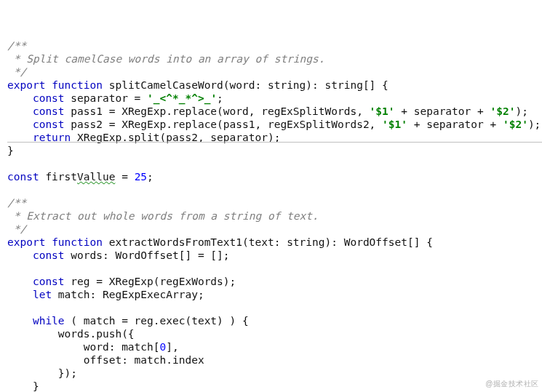 The image size is (542, 392). What do you see at coordinates (96, 177) in the screenshot?
I see `code-token: Vallue` at bounding box center [96, 177].